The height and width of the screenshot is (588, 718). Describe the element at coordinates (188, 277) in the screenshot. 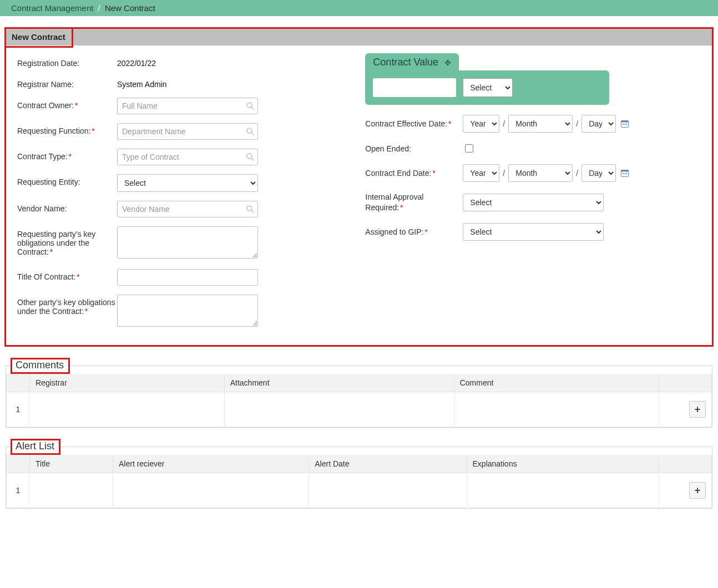

I see `title-of-contract-input` at that location.